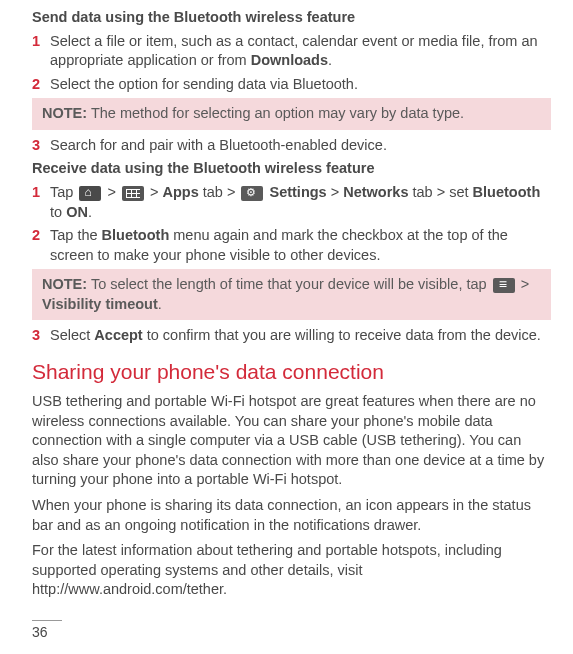 The width and height of the screenshot is (573, 654). What do you see at coordinates (292, 18) in the screenshot?
I see `send-heading: Send data using the Bluetooth wireless f…` at bounding box center [292, 18].